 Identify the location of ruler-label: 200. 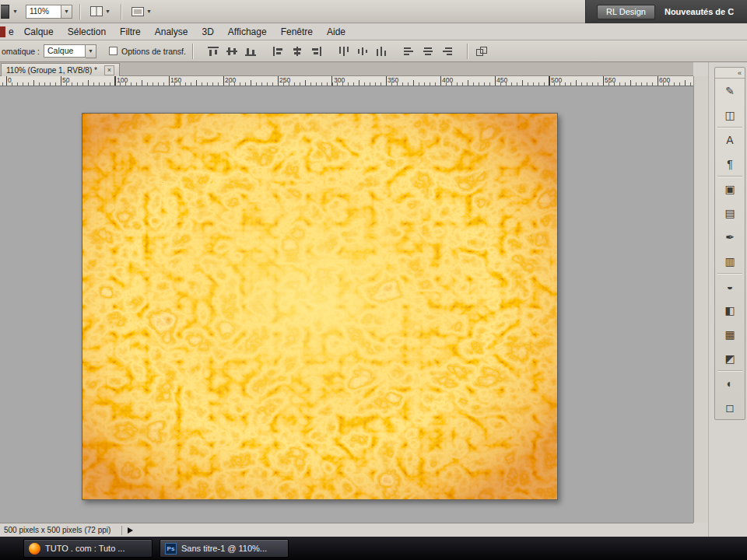
(230, 80).